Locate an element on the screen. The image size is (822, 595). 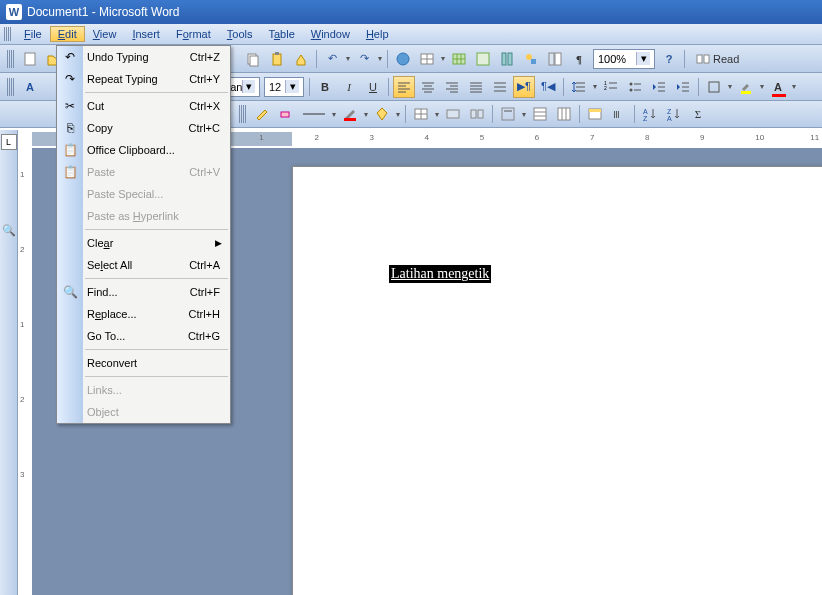
menubar-grip is located at coordinates (8, 34).